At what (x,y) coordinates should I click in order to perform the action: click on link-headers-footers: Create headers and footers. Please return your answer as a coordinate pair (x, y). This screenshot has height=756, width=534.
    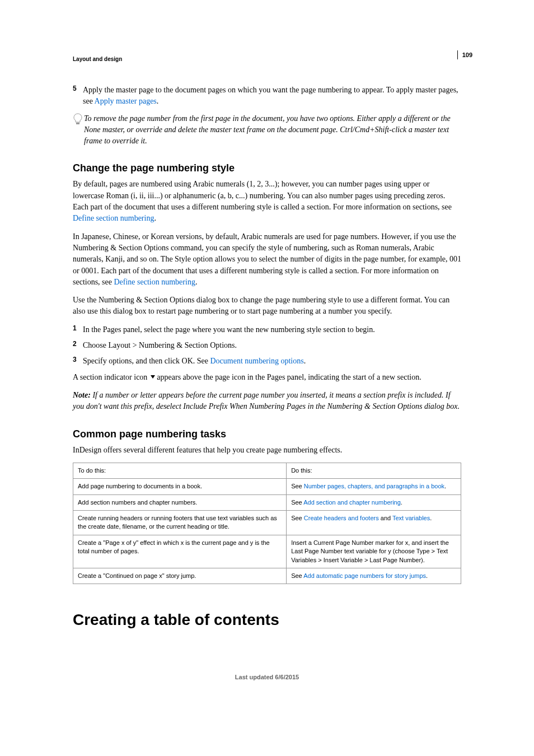
    Looking at the image, I should click on (341, 518).